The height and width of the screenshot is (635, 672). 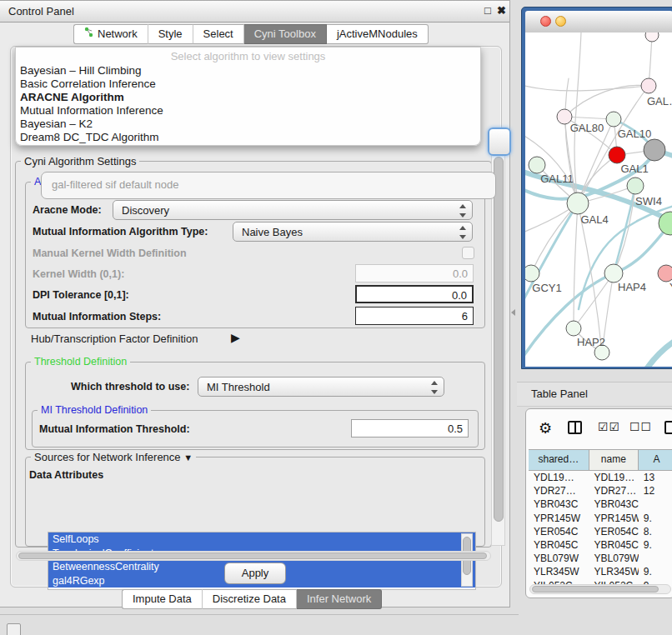 I want to click on bottom-tab-impute-data: Impute Data, so click(x=162, y=599).